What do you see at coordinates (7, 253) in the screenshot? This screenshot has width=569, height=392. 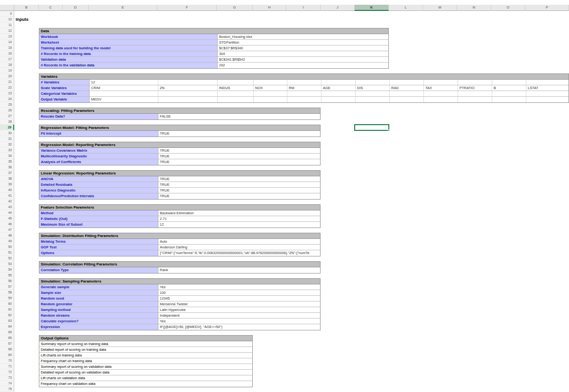 I see `row-header-51: 51` at bounding box center [7, 253].